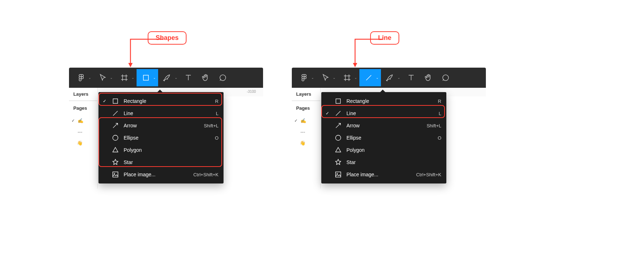 The width and height of the screenshot is (644, 254). Describe the element at coordinates (390, 138) in the screenshot. I see `menu-item-label: Ellipse` at that location.